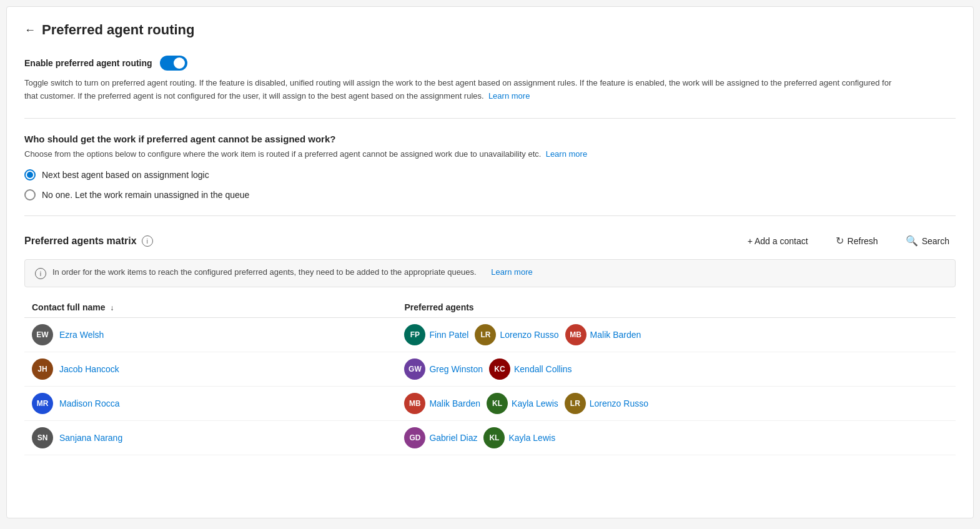 Image resolution: width=980 pixels, height=529 pixels. Describe the element at coordinates (531, 369) in the screenshot. I see `agent-item: KC Kendall Collins` at that location.